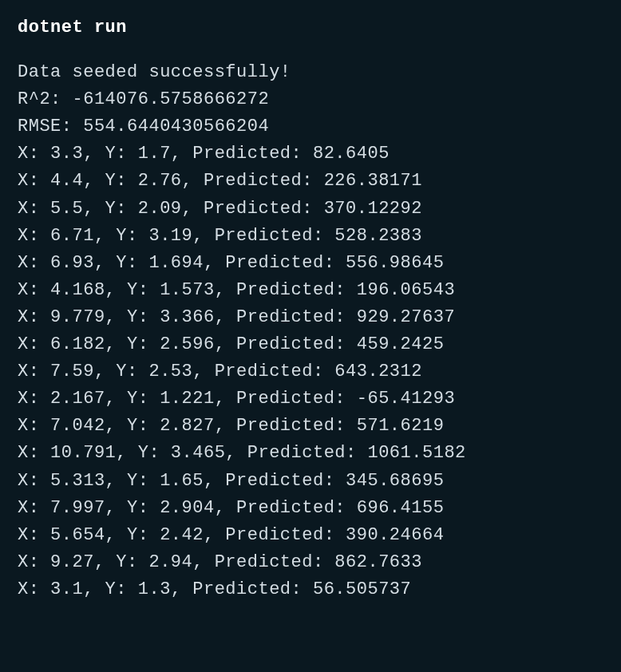 The height and width of the screenshot is (672, 621). Describe the element at coordinates (310, 426) in the screenshot. I see `data-row: X: 7.042, Y: 2.827, Predicted: 571.6219` at that location.